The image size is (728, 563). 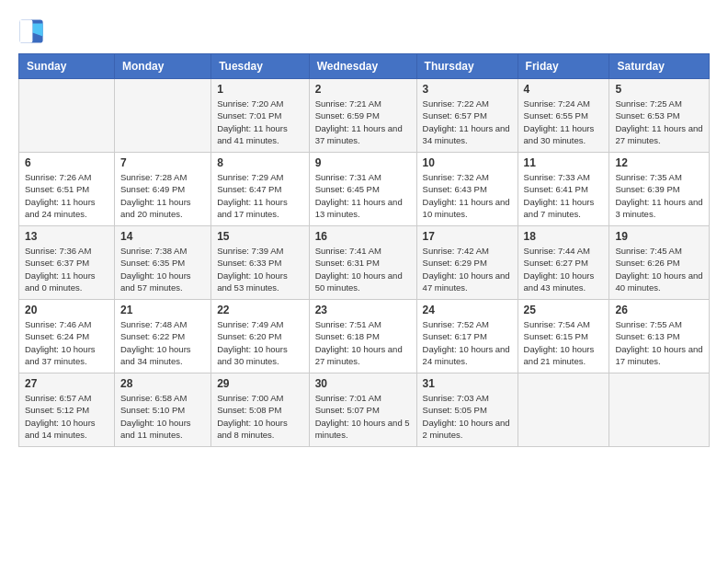 What do you see at coordinates (467, 66) in the screenshot?
I see `header-day-thursday: Thursday` at bounding box center [467, 66].